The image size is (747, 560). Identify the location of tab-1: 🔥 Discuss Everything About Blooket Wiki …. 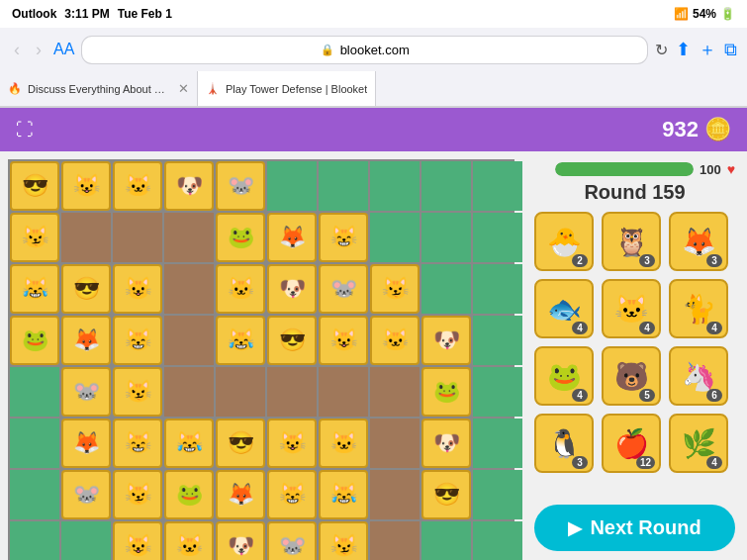
(99, 89).